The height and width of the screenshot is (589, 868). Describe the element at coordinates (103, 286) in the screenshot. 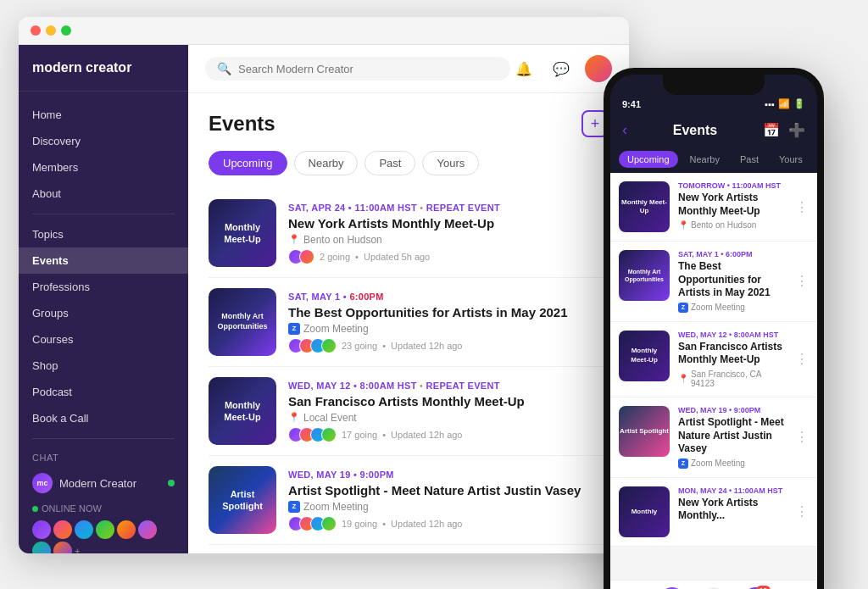

I see `sidebar-item-professions: Professions` at that location.